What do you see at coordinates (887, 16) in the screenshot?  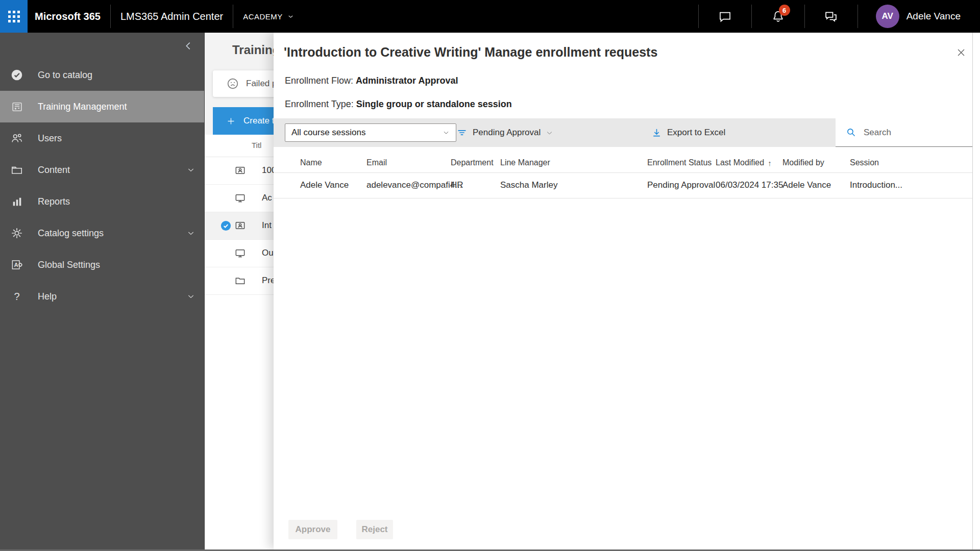 I see `avatar-initials: AV` at bounding box center [887, 16].